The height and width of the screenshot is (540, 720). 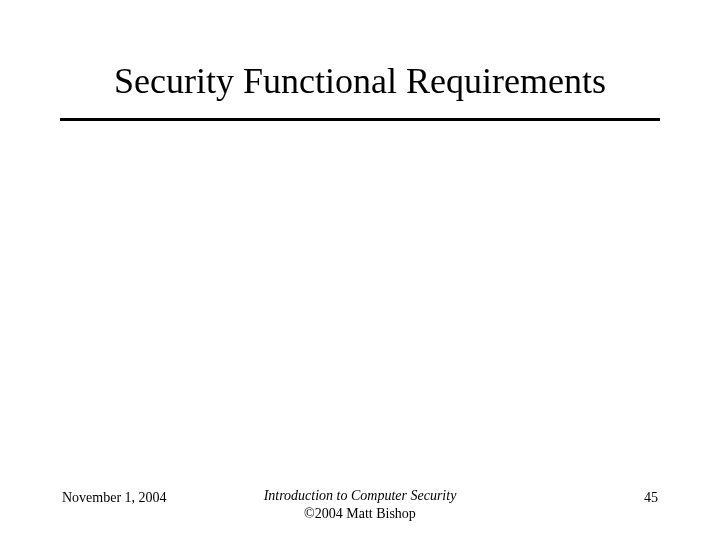 I want to click on footer-copyright: ©2004 Matt Bishop, so click(x=360, y=514).